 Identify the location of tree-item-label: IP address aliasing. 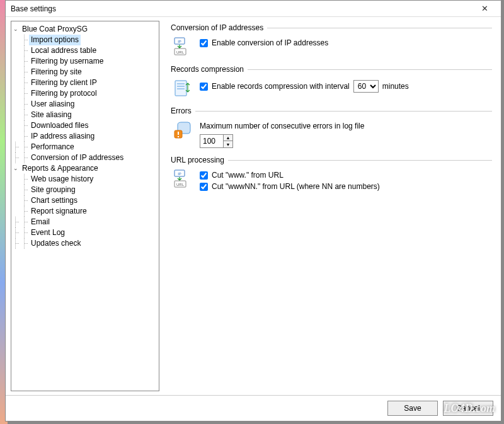
(63, 136).